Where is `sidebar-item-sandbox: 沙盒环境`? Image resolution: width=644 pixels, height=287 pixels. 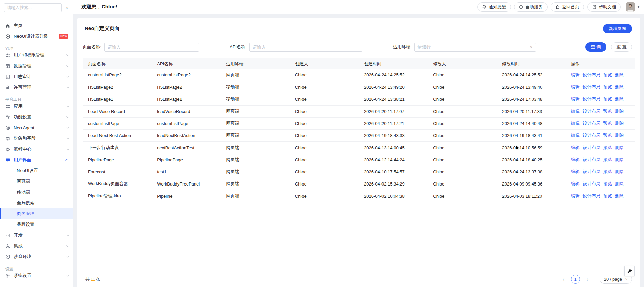 sidebar-item-sandbox: 沙盒环境 is located at coordinates (36, 257).